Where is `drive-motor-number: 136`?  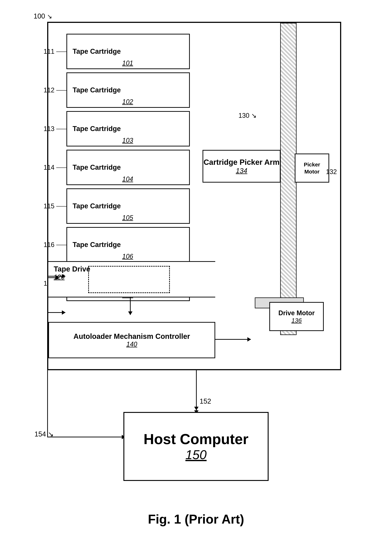 drive-motor-number: 136 is located at coordinates (297, 320).